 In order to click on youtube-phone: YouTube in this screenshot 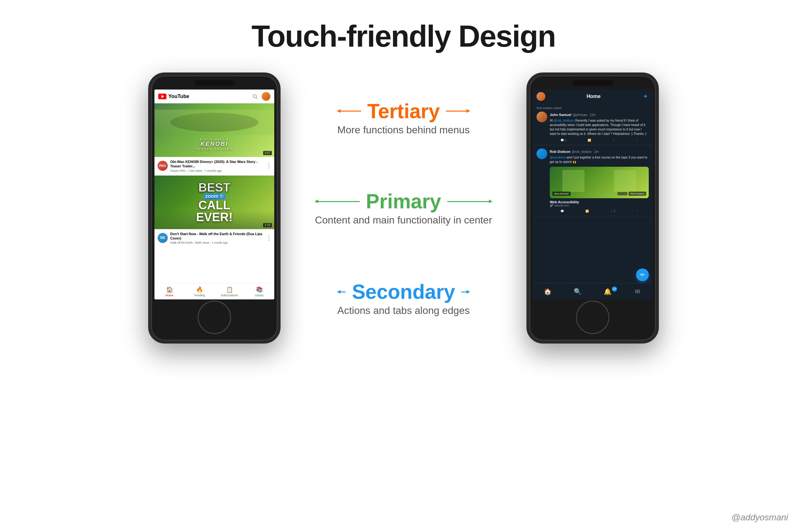, I will do `click(214, 208)`.